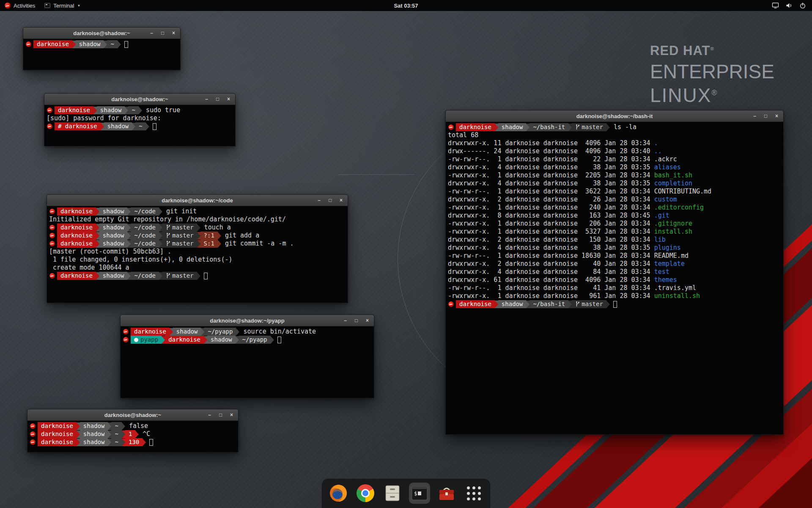  Describe the element at coordinates (110, 251) in the screenshot. I see `terminal-text: [master (root-commit) 50bcb63] .` at that location.